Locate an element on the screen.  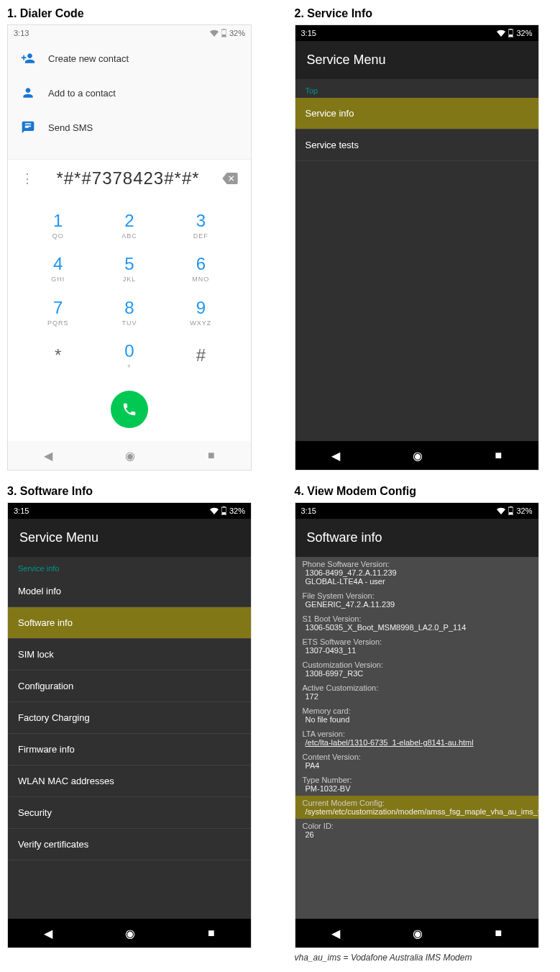
send-sms-row: Send SMS is located at coordinates (129, 127).